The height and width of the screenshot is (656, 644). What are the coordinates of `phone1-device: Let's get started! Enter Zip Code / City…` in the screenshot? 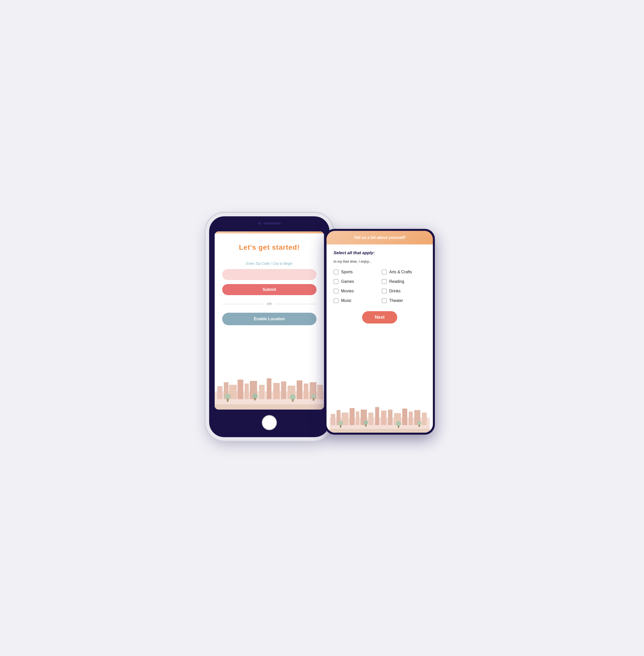 It's located at (269, 327).